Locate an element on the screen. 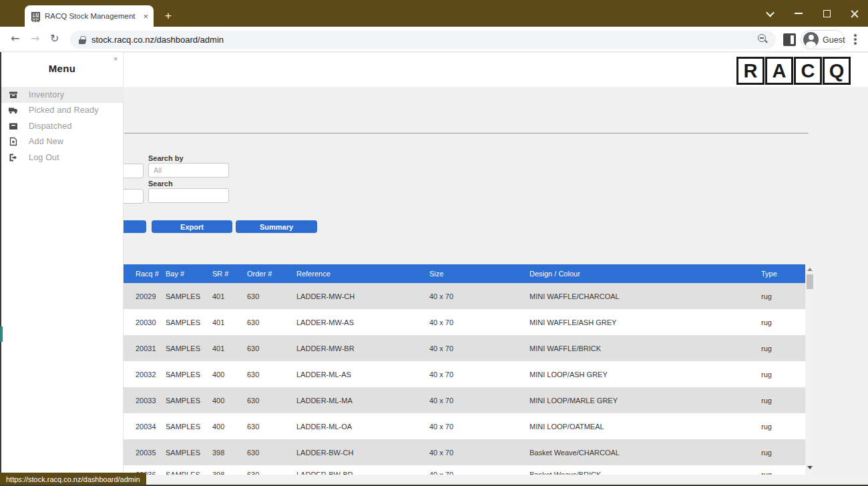 Image resolution: width=868 pixels, height=486 pixels. table-row: 20033SAMPLES400630LADDER-ML-MA40 x 70MIN… is located at coordinates (416, 401).